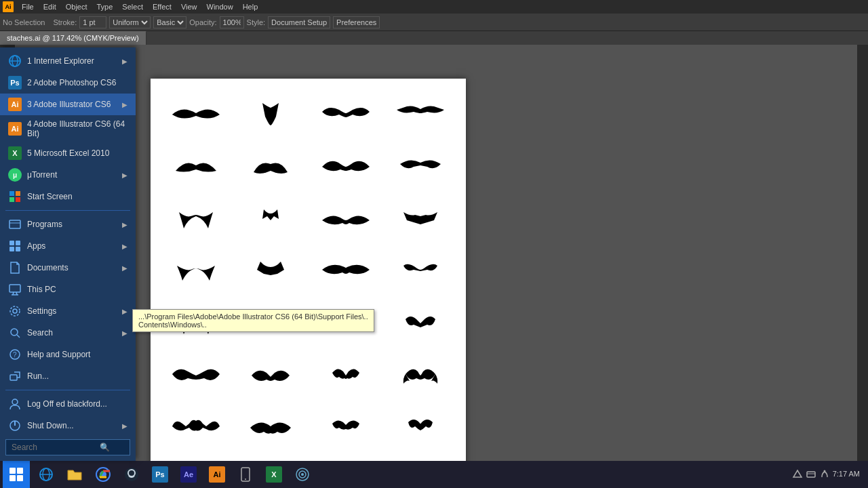  I want to click on ps-icon: Ps, so click(15, 83).